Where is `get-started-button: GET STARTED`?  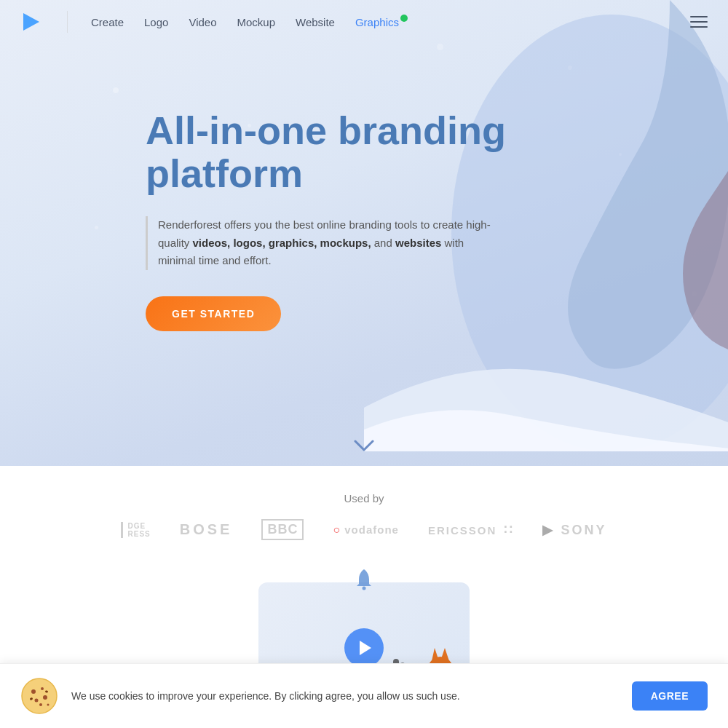 get-started-button: GET STARTED is located at coordinates (213, 314).